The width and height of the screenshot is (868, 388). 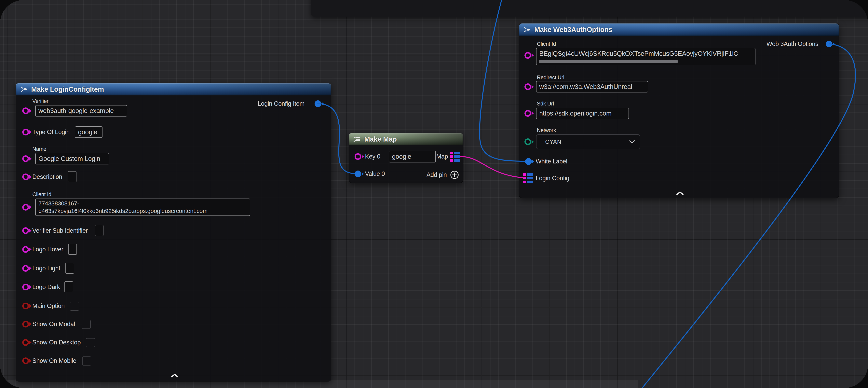 What do you see at coordinates (793, 44) in the screenshot?
I see `output-pin-label: Web 3Auth Options` at bounding box center [793, 44].